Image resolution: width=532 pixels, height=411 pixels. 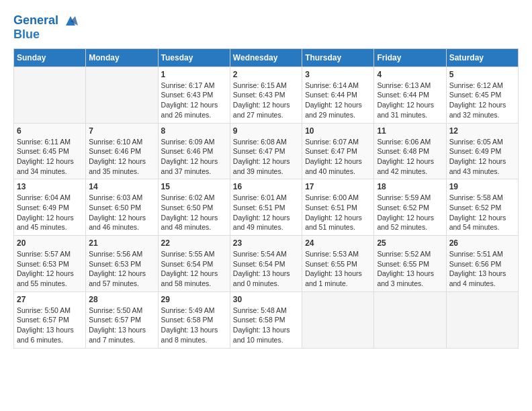 What do you see at coordinates (266, 131) in the screenshot?
I see `day-number: 9` at bounding box center [266, 131].